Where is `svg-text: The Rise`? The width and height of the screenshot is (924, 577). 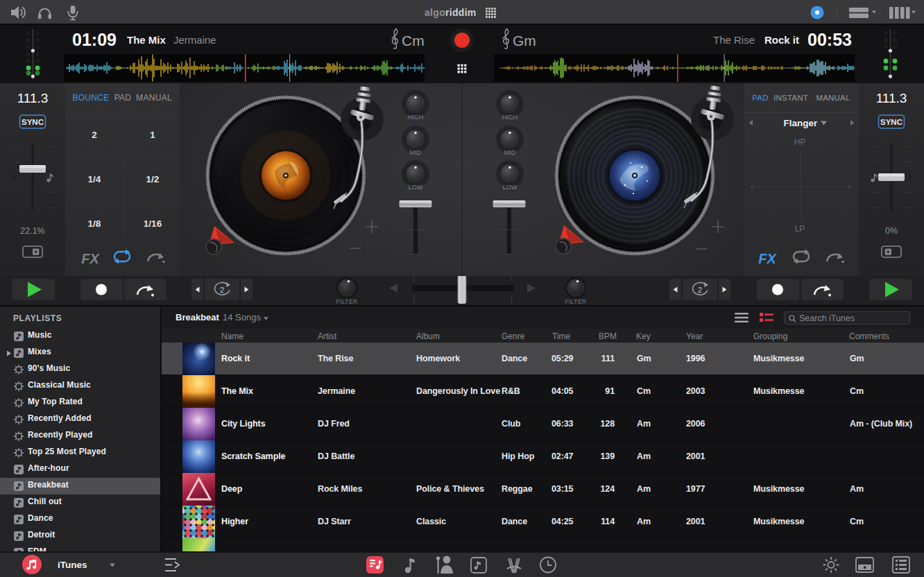 svg-text: The Rise is located at coordinates (734, 40).